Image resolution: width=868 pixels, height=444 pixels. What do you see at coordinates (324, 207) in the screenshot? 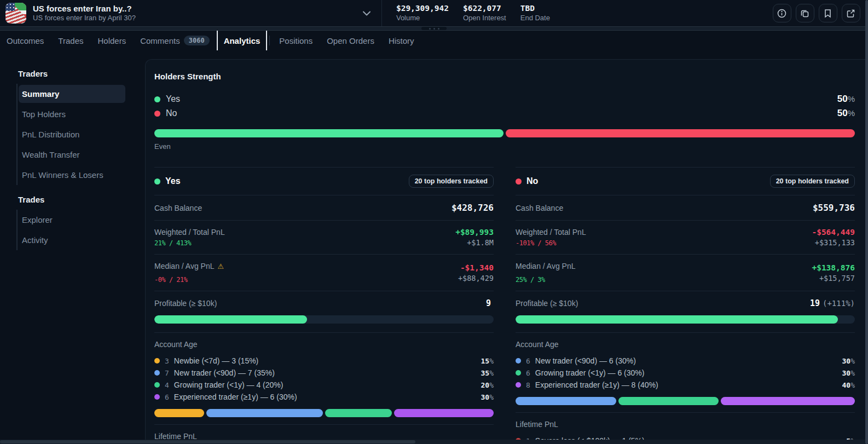
I see `cash-balance-row: Cash Balance $428,726` at bounding box center [324, 207].